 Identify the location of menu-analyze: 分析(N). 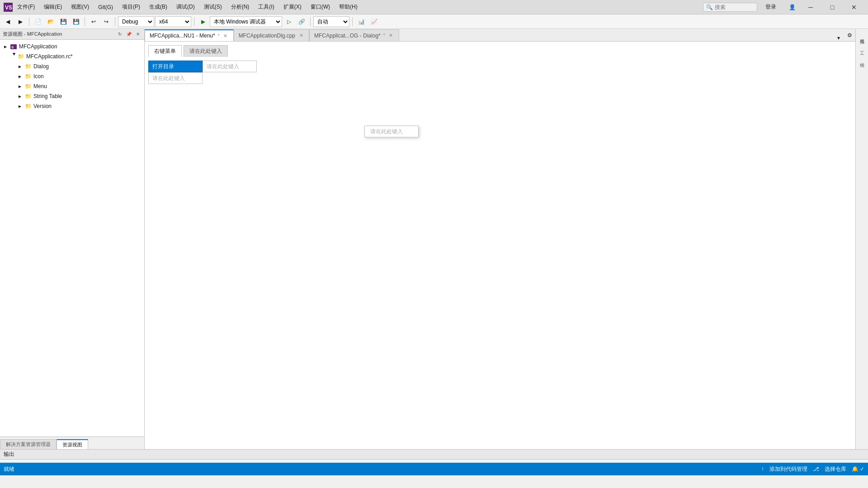
(241, 7).